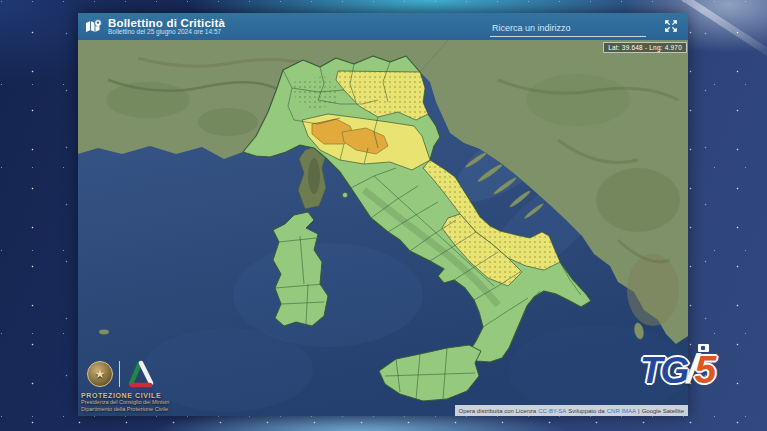  What do you see at coordinates (552, 411) in the screenshot?
I see `license-link: CC-BY-SA` at bounding box center [552, 411].